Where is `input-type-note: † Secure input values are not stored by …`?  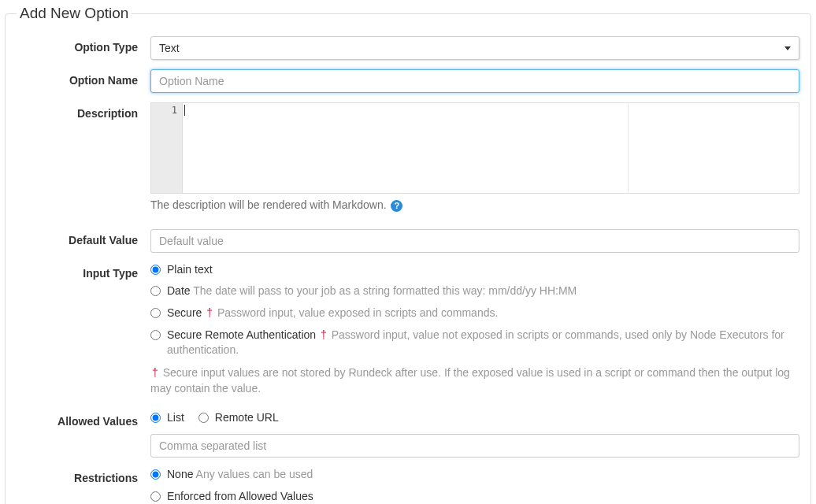 input-type-note: † Secure input values are not stored by … is located at coordinates (475, 381).